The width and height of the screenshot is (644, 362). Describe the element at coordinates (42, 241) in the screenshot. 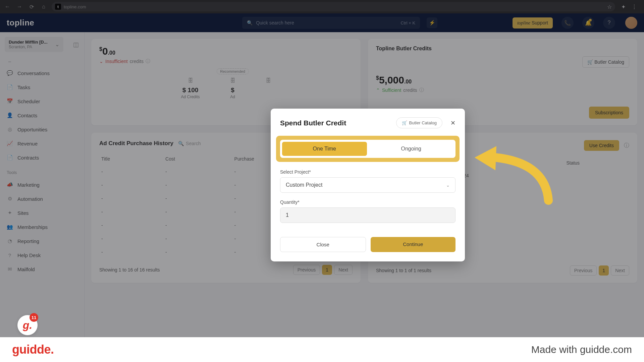

I see `sidebar-item-reporting: ◔Reporting` at that location.